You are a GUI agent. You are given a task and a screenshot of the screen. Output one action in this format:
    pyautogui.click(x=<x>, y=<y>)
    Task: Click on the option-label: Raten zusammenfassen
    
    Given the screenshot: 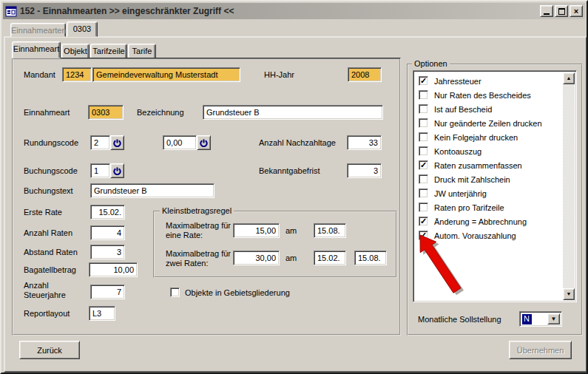 What is the action you would take?
    pyautogui.click(x=478, y=166)
    